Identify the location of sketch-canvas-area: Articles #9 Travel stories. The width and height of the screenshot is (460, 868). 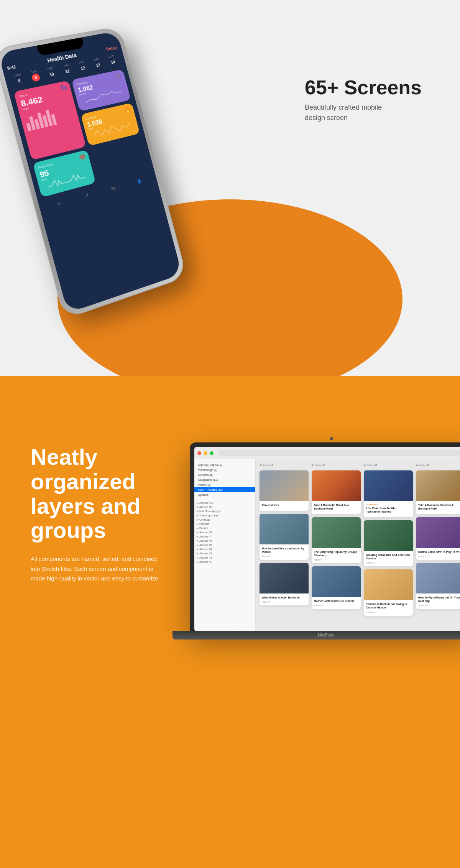
(358, 545).